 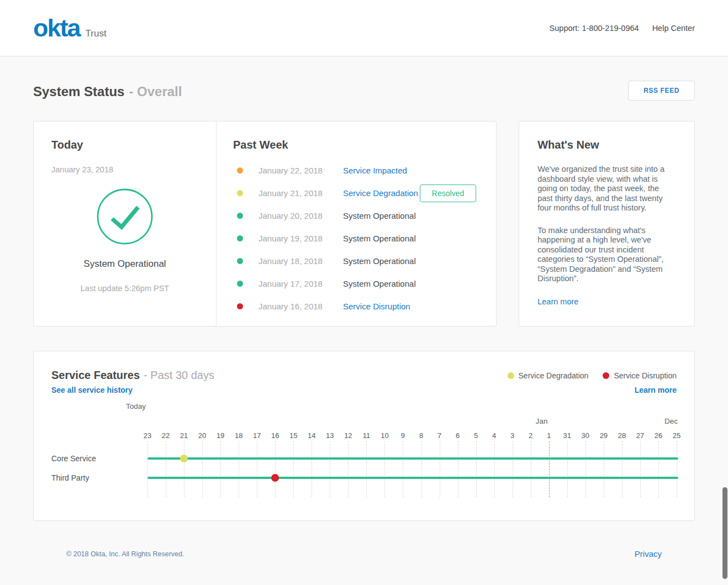 What do you see at coordinates (356, 239) in the screenshot?
I see `past-week-rows: January 22, 2018Service ImpactedJanuary …` at bounding box center [356, 239].